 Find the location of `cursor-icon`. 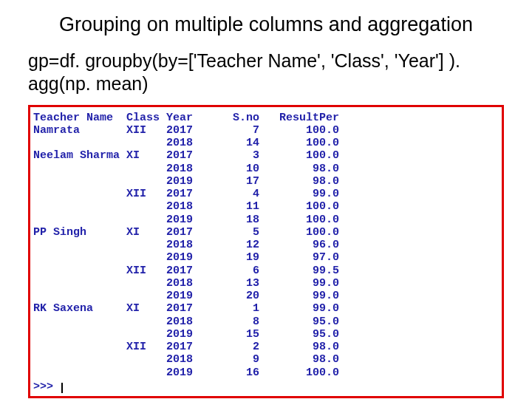

cursor-icon is located at coordinates (62, 388).